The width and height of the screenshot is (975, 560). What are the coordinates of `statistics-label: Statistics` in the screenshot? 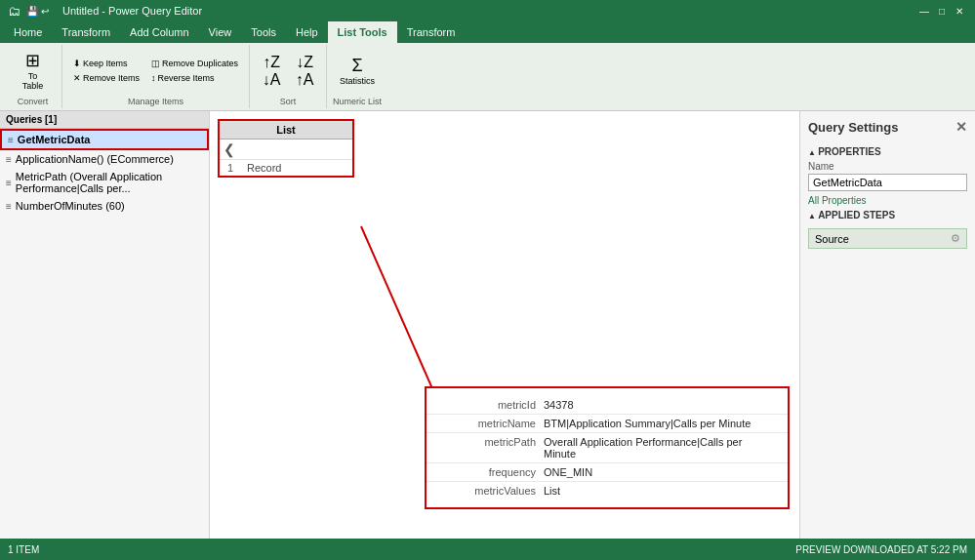 It's located at (357, 81).